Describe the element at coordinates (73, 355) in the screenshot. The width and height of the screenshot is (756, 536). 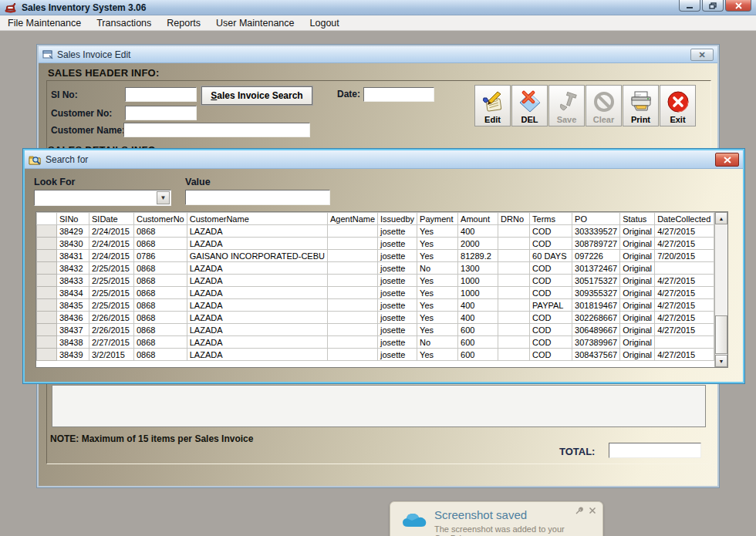
I see `table-cell: 38439` at that location.